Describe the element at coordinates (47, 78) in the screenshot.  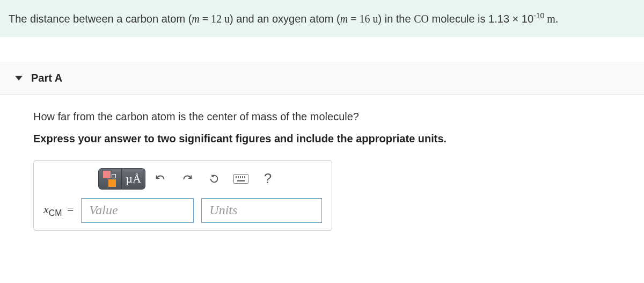
I see `part-title: Part A` at that location.